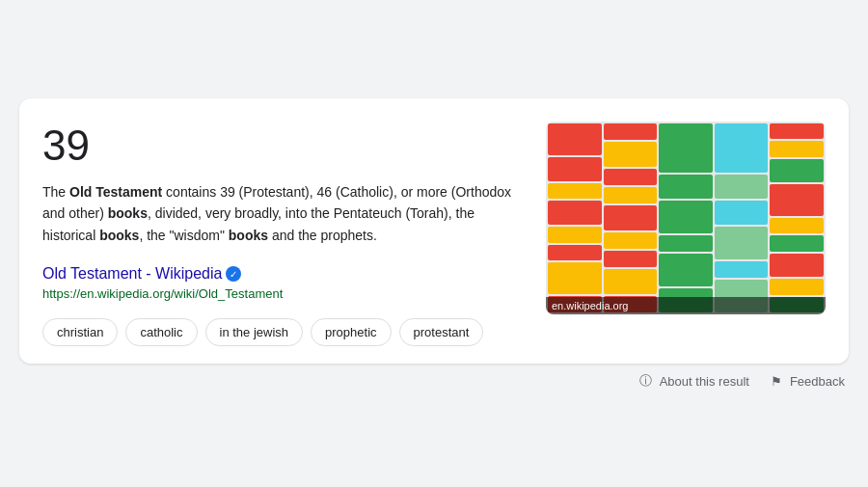 The width and height of the screenshot is (868, 487). What do you see at coordinates (686, 306) in the screenshot?
I see `image-source-label: en.wikipedia.org` at bounding box center [686, 306].